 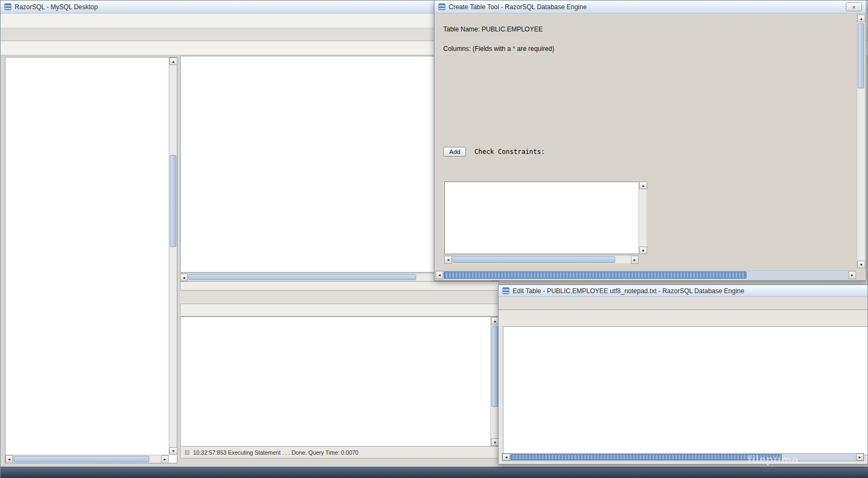 What do you see at coordinates (683, 457) in the screenshot?
I see `edit-table-hscrollbar: ◄ ►` at bounding box center [683, 457].